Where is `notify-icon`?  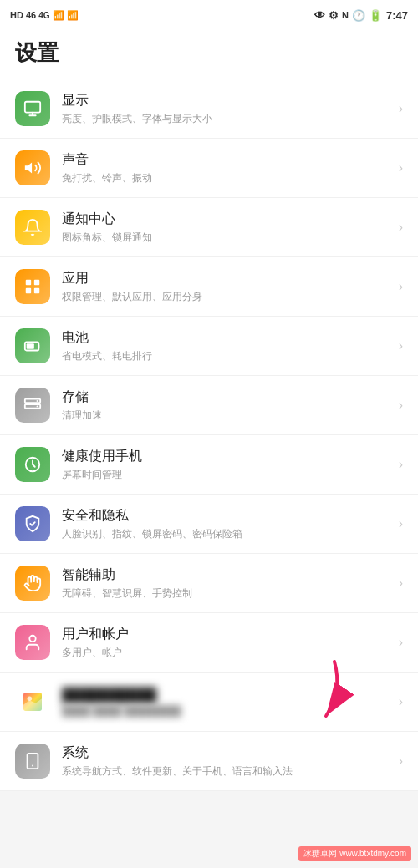 notify-icon is located at coordinates (33, 227).